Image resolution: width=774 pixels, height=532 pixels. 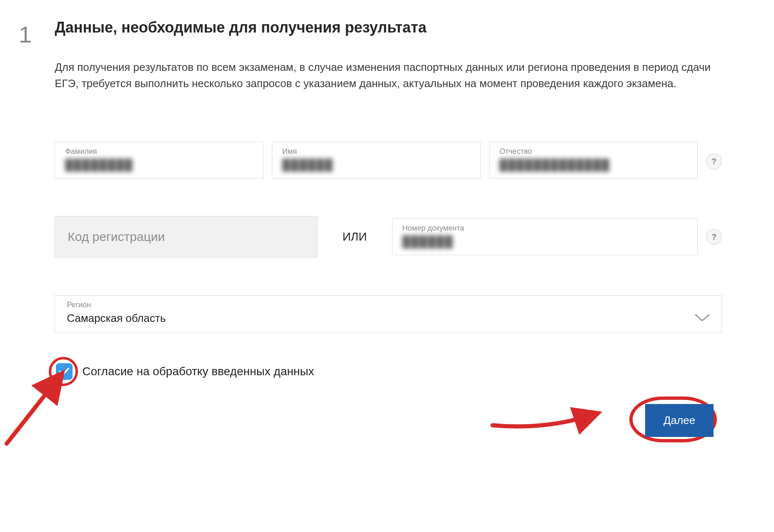 What do you see at coordinates (547, 416) in the screenshot?
I see `annotation-arrow-next` at bounding box center [547, 416].